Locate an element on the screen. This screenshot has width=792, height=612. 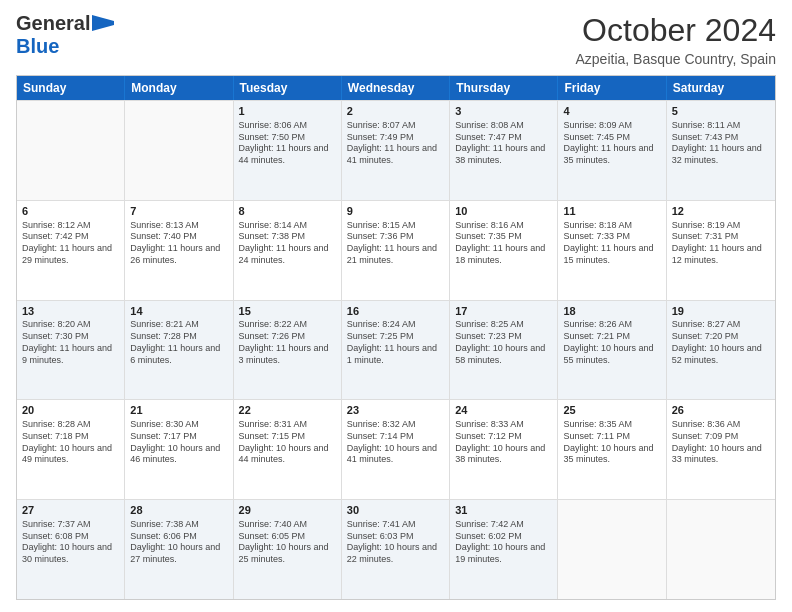
day-info: Sunrise: 8:22 AM Sunset: 7:26 PM Dayligh… is located at coordinates (288, 342).